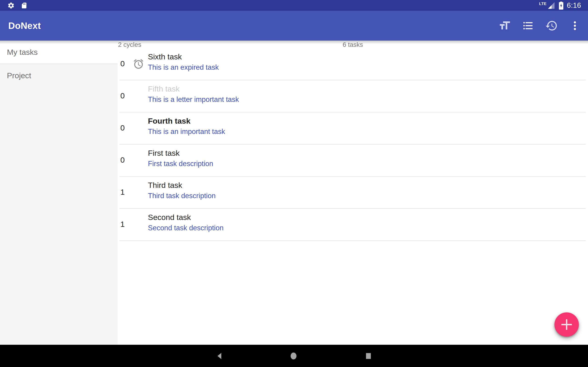 The image size is (588, 367). What do you see at coordinates (504, 26) in the screenshot?
I see `text-size-icon` at bounding box center [504, 26].